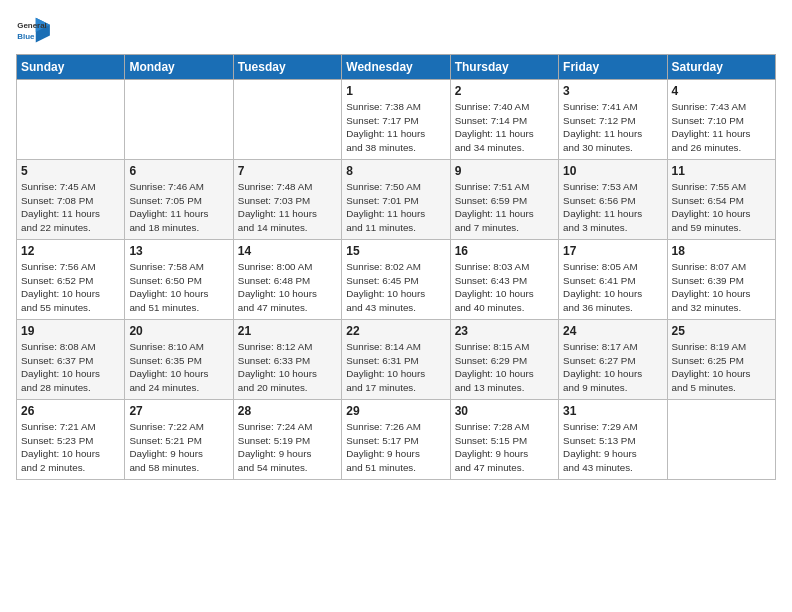 The height and width of the screenshot is (612, 792). I want to click on day-number: 27, so click(178, 411).